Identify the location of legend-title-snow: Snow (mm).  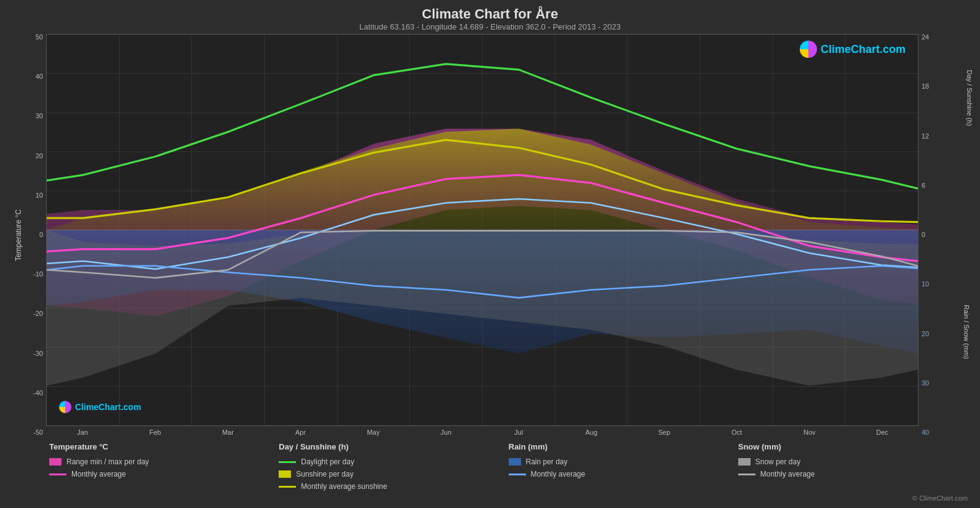
(853, 447).